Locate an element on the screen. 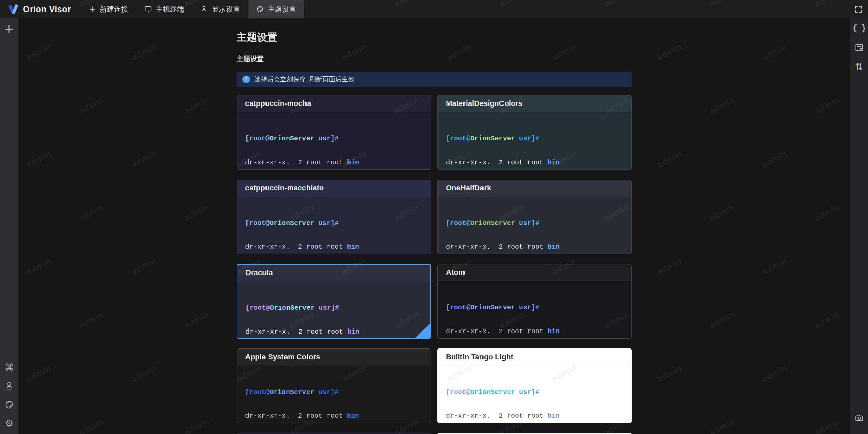 This screenshot has height=434, width=868. plus-icon: + is located at coordinates (9, 29).